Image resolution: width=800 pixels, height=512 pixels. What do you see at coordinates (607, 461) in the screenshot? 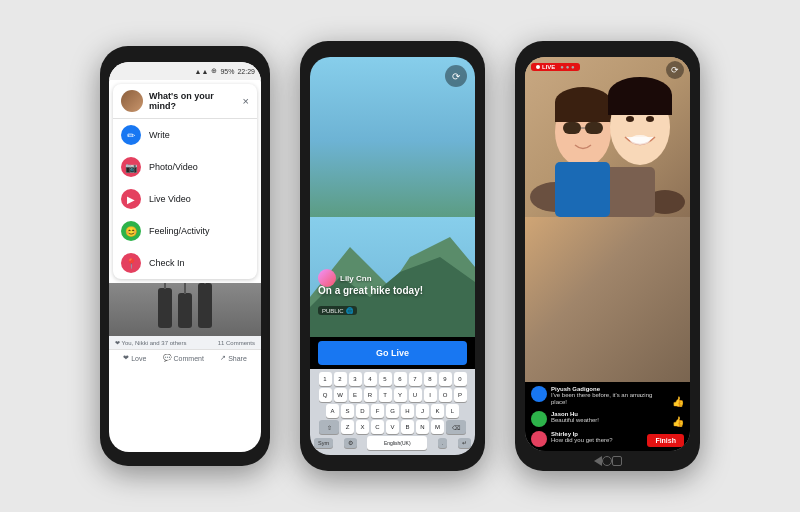
I see `home-button` at bounding box center [607, 461].